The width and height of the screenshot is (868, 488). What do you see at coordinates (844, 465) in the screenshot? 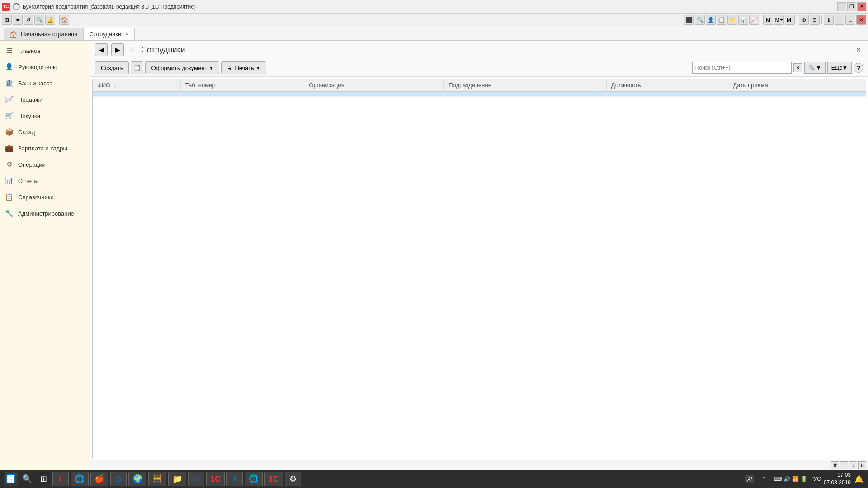
I see `scroll-up-button: ↑` at bounding box center [844, 465].